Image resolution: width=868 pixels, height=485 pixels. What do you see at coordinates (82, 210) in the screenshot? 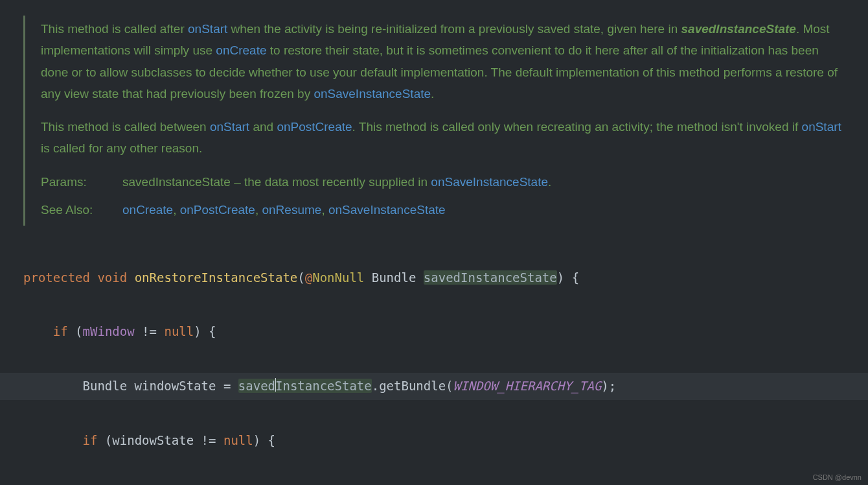
I see `javadoc-seealso-label: See Also:` at bounding box center [82, 210].